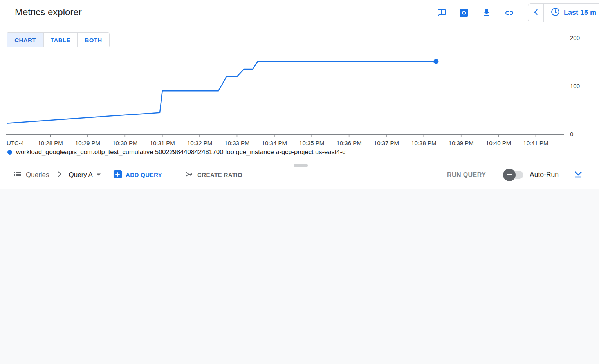  I want to click on svg-text: 10:33 PM, so click(237, 143).